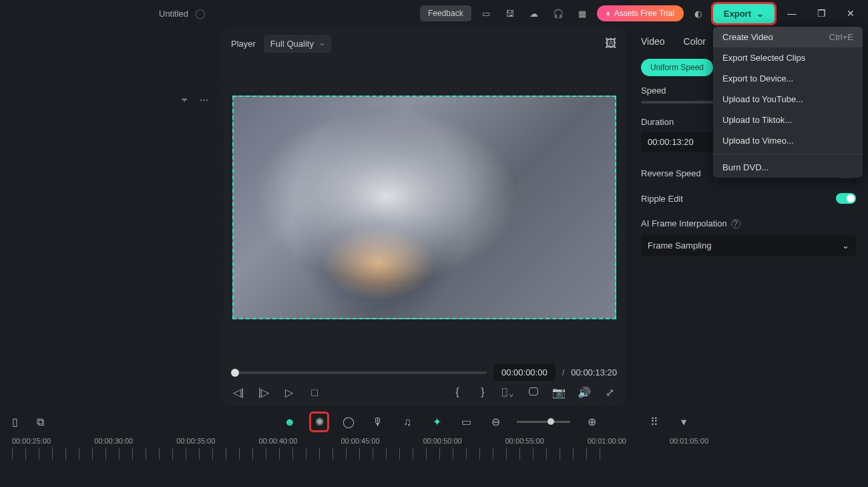 This screenshot has height=487, width=868. I want to click on timeline-tool-b: ⧉, so click(40, 422).